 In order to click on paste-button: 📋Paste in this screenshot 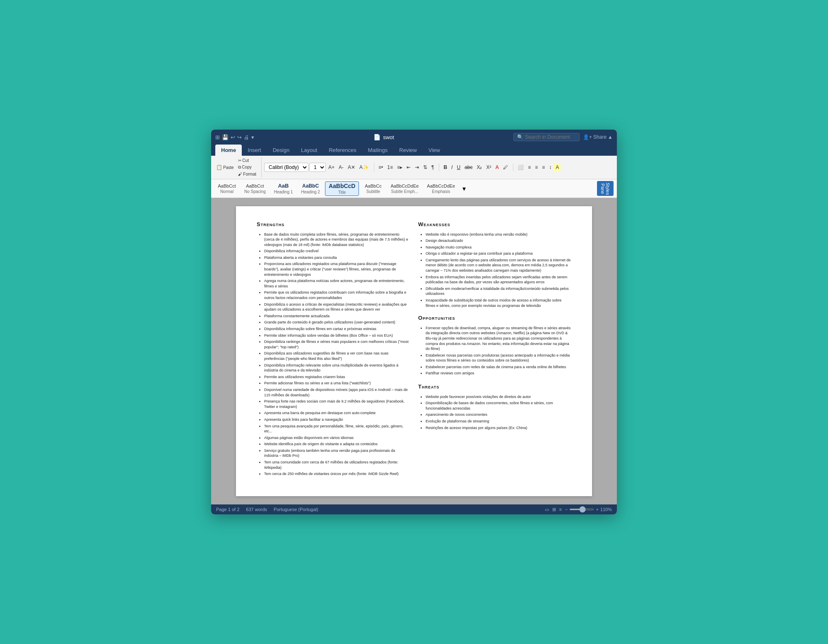, I will do `click(225, 167)`.